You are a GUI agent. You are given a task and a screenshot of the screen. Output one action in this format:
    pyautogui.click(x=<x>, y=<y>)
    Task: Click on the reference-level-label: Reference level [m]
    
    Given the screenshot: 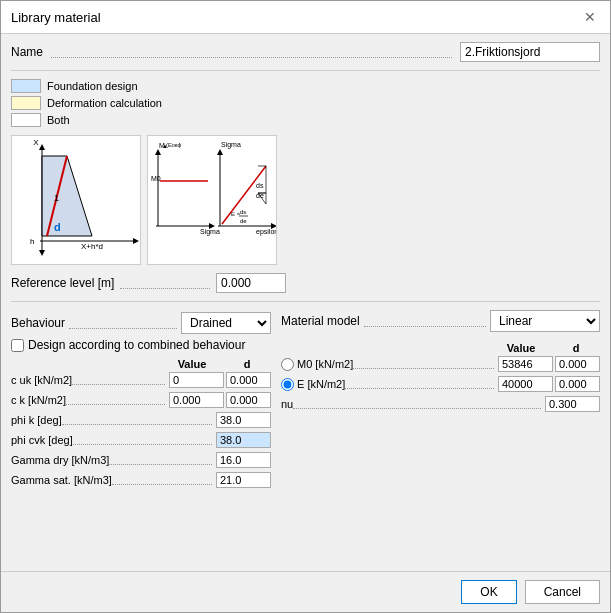 What is the action you would take?
    pyautogui.click(x=62, y=283)
    